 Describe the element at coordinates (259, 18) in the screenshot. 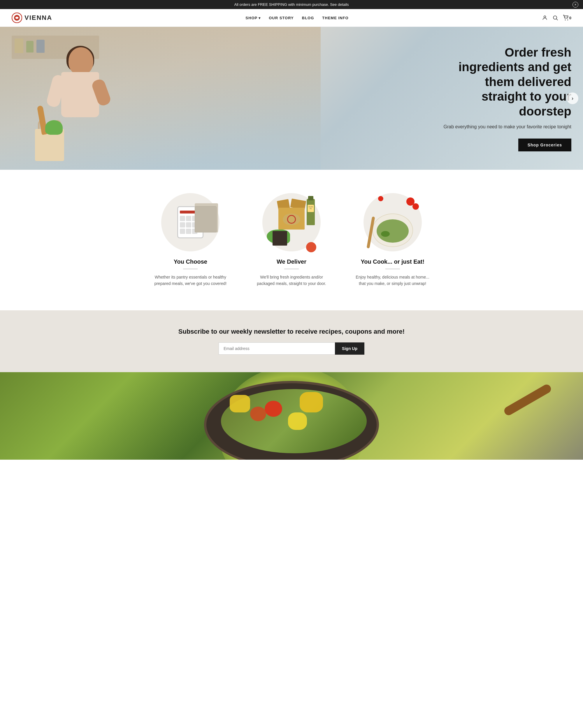

I see `shop-dropdown-icon` at that location.